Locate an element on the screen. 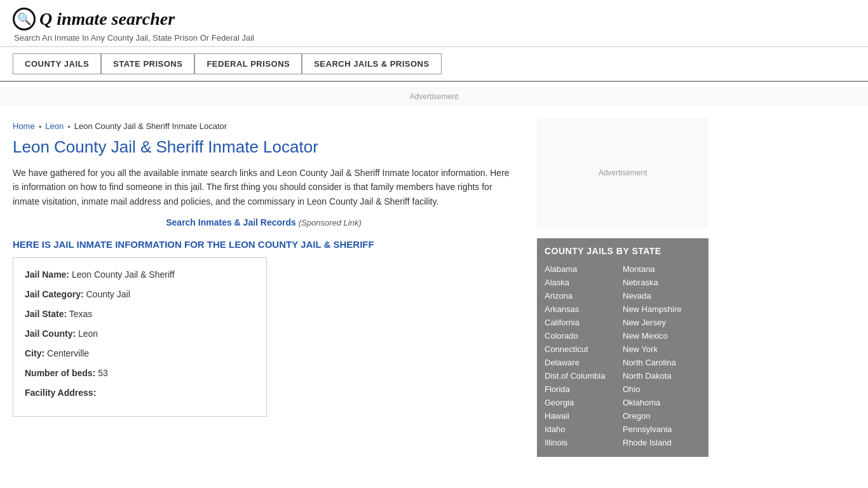 The height and width of the screenshot is (488, 868). state-link-ohio: Ohio is located at coordinates (662, 389).